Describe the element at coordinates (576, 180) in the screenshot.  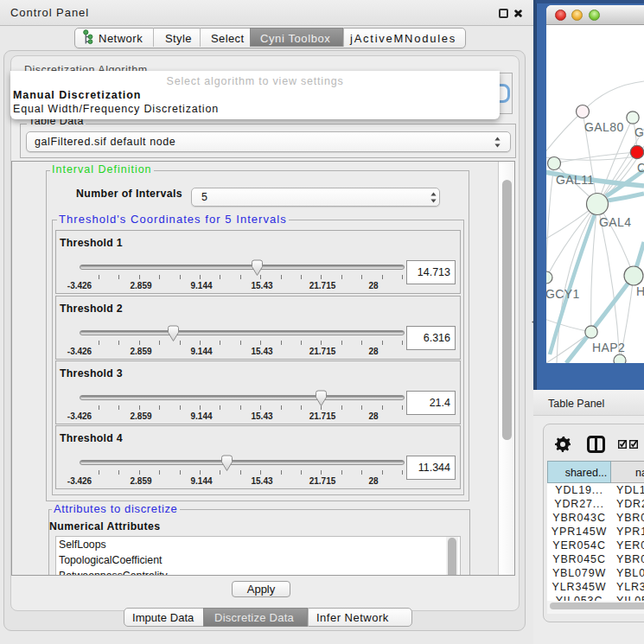
I see `svg-text: GAL11` at that location.